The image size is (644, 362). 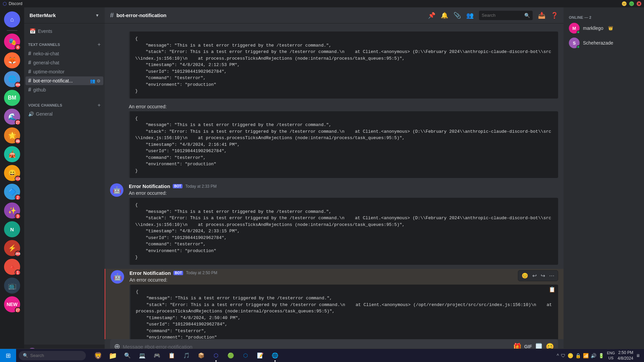 I want to click on server-badge-12: 293, so click(x=18, y=254).